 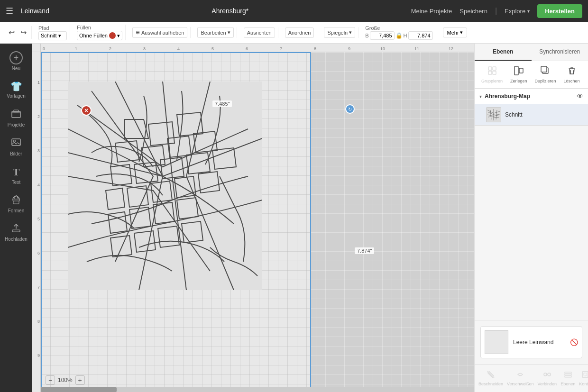 What do you see at coordinates (257, 390) in the screenshot?
I see `scrollbar-horizontal` at bounding box center [257, 390].